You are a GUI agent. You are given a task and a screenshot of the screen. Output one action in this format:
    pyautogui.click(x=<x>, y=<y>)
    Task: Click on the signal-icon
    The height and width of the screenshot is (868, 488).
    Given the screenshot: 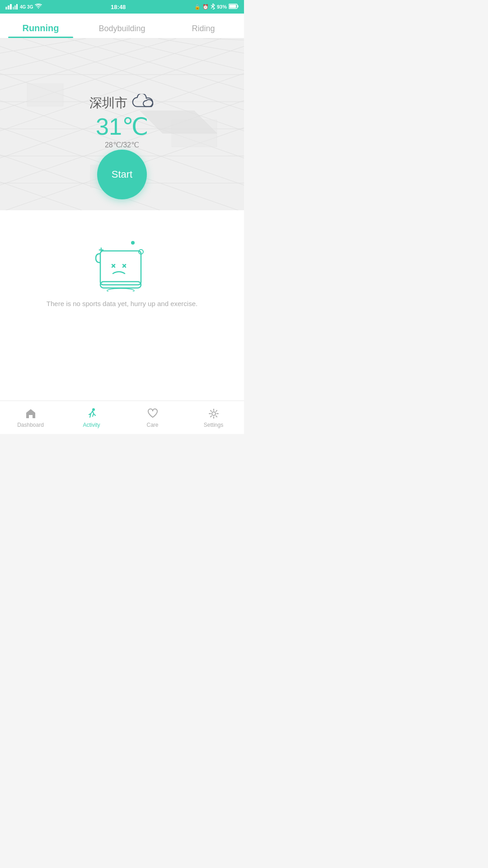 What is the action you would take?
    pyautogui.click(x=12, y=7)
    